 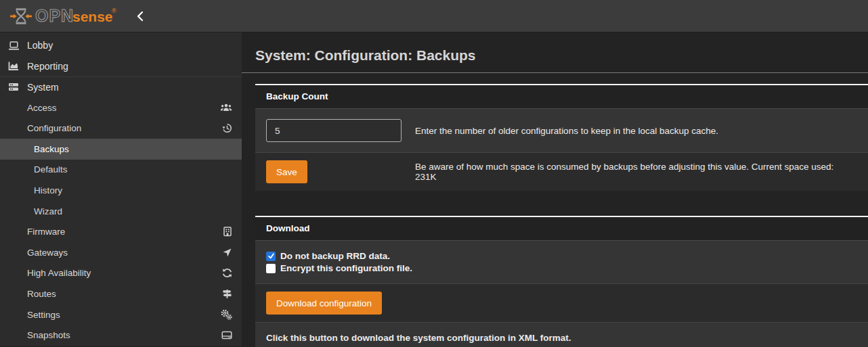 What do you see at coordinates (140, 16) in the screenshot?
I see `sidebar-collapse-button` at bounding box center [140, 16].